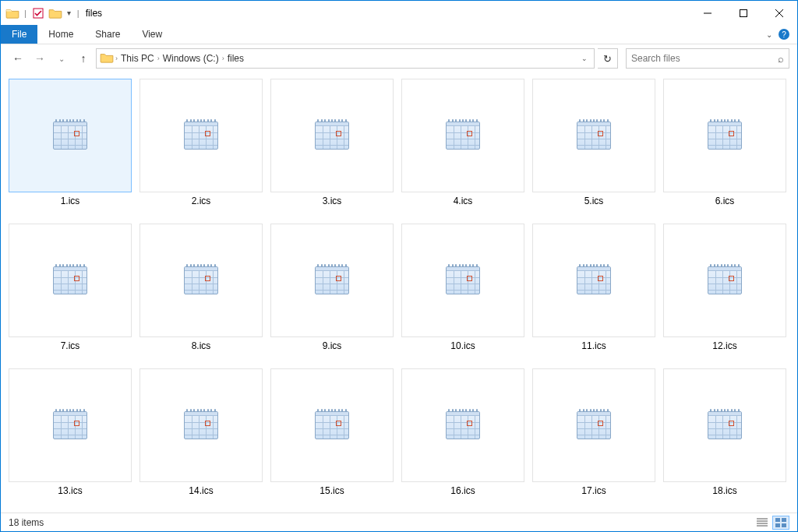  I want to click on ribbon-expand-icon: ⌄, so click(769, 34).